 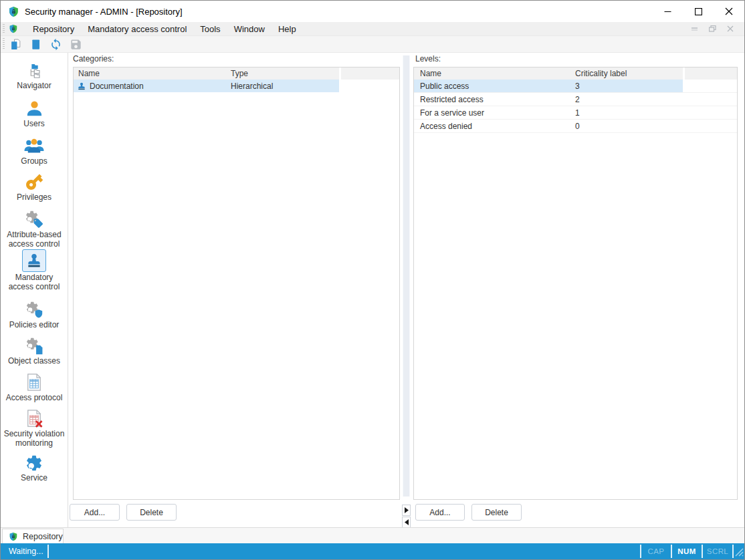 I want to click on groups-icon, so click(x=34, y=146).